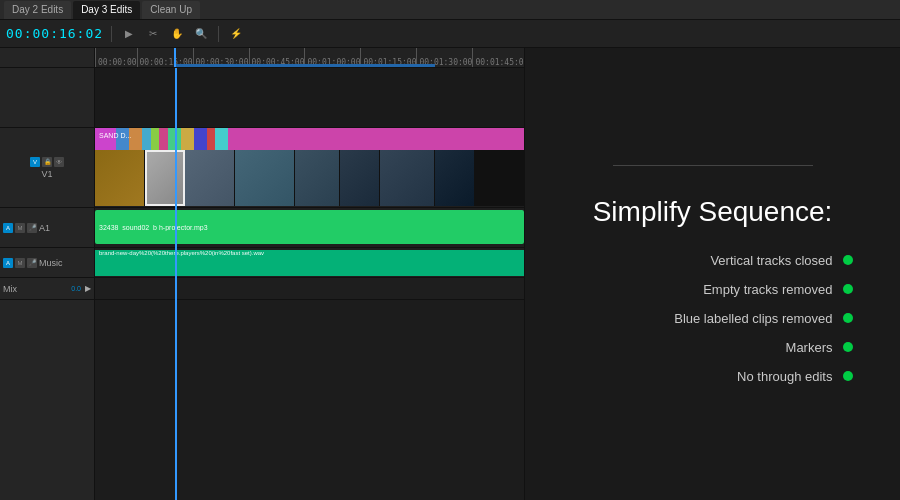  I want to click on tick-7: 00:01:45:00, so click(498, 58).